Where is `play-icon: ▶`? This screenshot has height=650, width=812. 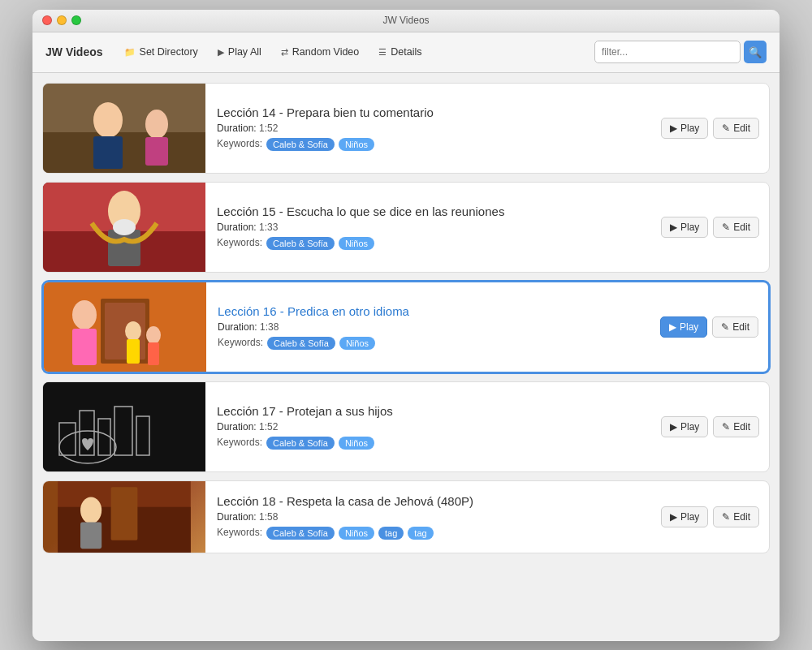 play-icon: ▶ is located at coordinates (674, 128).